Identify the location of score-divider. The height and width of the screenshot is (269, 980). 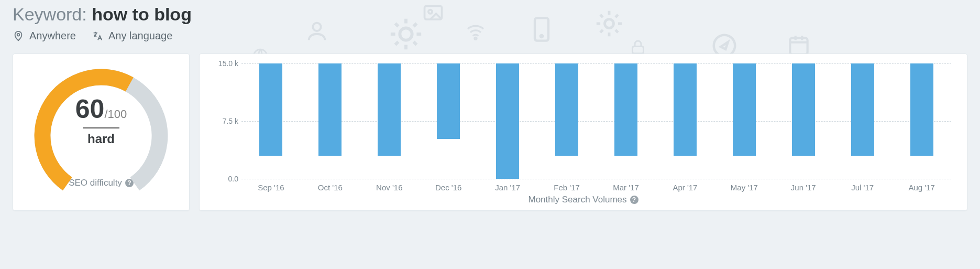
(101, 128).